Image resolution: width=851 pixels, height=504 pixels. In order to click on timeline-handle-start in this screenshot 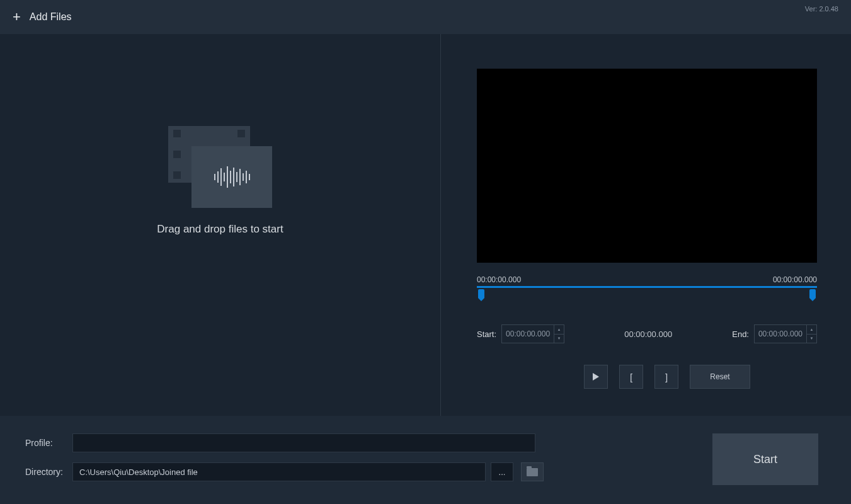, I will do `click(481, 294)`.